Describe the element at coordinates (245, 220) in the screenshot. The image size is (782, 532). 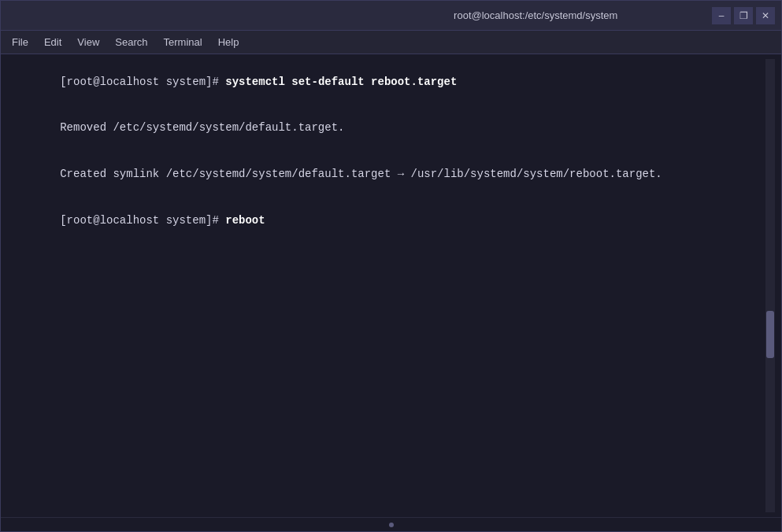
I see `command-text: reboot` at that location.